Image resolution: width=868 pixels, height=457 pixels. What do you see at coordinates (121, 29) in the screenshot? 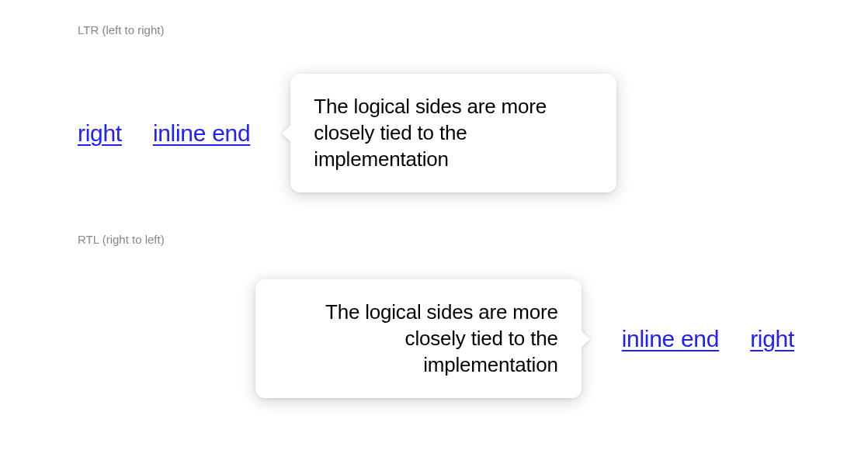
I see `section-label-ltr: LTR (left to right)` at bounding box center [121, 29].